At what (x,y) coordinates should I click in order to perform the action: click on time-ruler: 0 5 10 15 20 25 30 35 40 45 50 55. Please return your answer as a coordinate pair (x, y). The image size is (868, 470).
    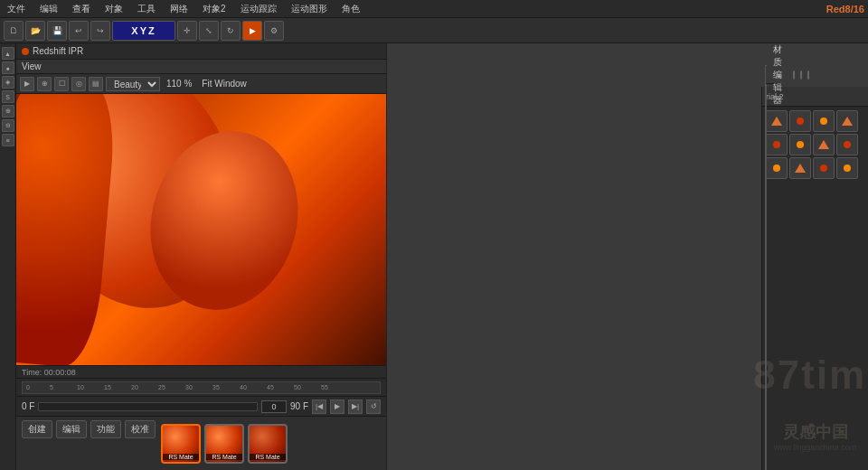
    Looking at the image, I should click on (201, 388).